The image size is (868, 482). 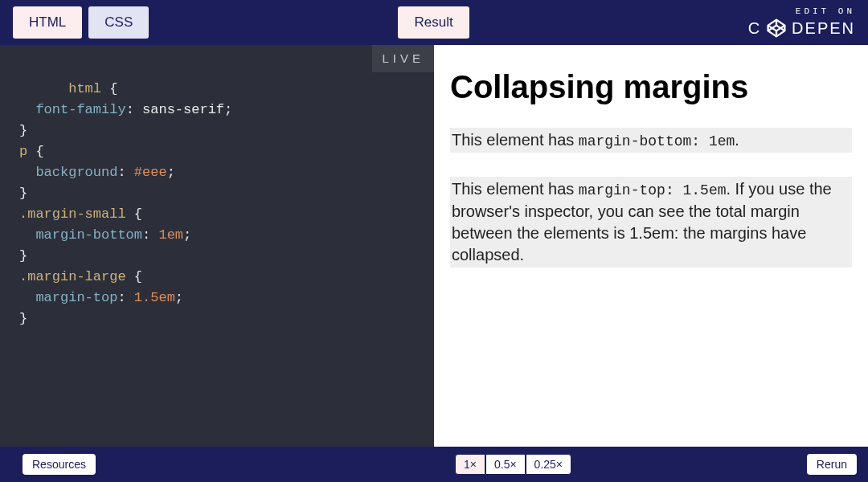 I want to click on codepen-branding: EDIT ON C DEPEN, so click(x=802, y=22).